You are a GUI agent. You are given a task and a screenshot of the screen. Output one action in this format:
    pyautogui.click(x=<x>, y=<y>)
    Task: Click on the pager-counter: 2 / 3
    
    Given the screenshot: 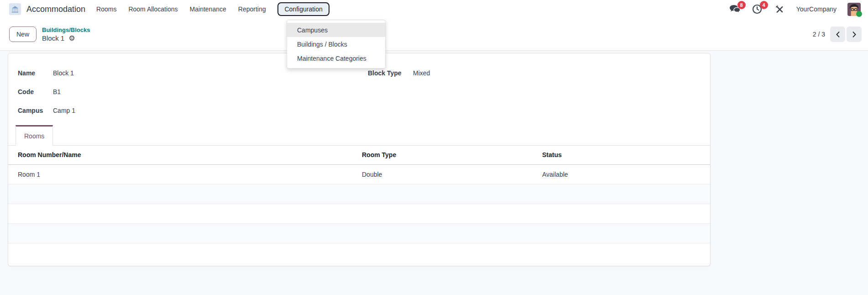 What is the action you would take?
    pyautogui.click(x=819, y=34)
    